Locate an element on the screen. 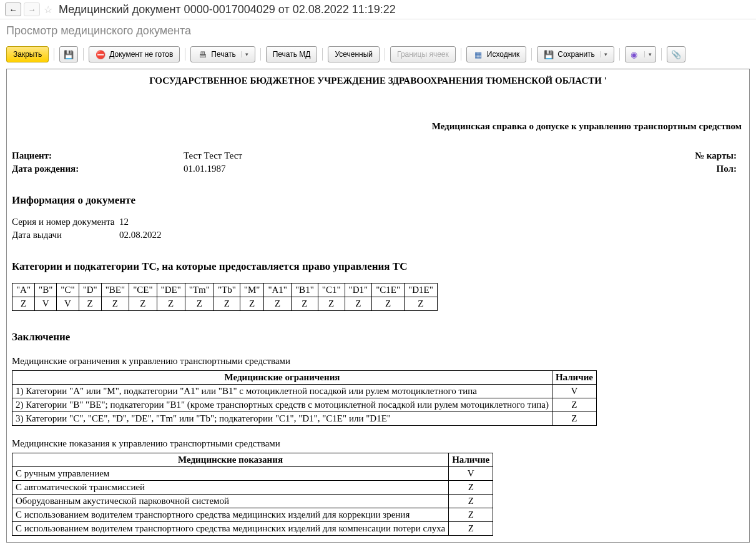 The width and height of the screenshot is (756, 547). patient-label: Пациент: is located at coordinates (97, 156).